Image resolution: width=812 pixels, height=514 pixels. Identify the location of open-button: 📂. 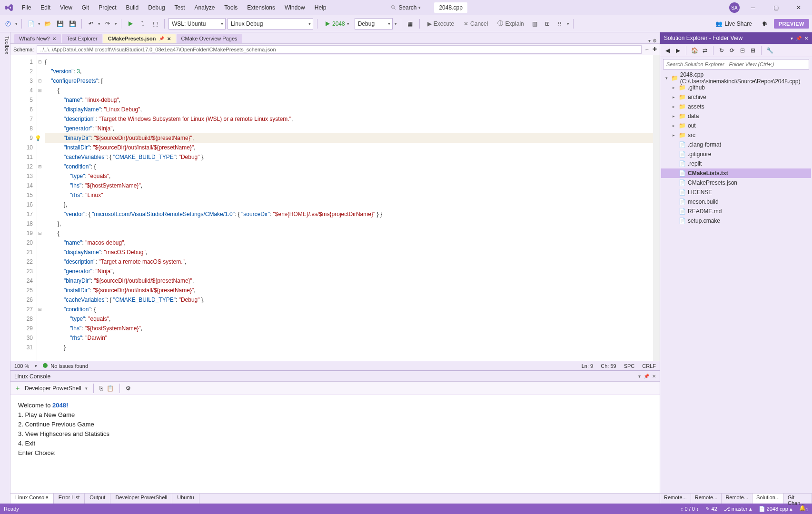
(48, 24).